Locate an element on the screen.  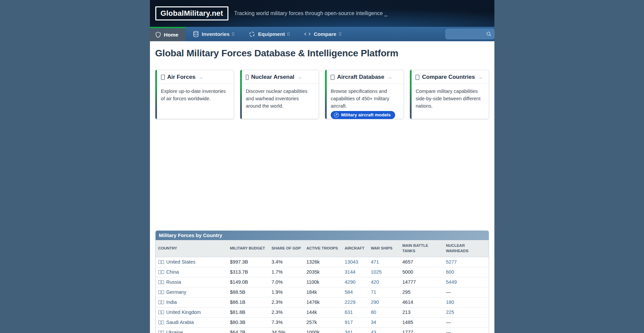
war-ships-count-link: 471 is located at coordinates (384, 262).